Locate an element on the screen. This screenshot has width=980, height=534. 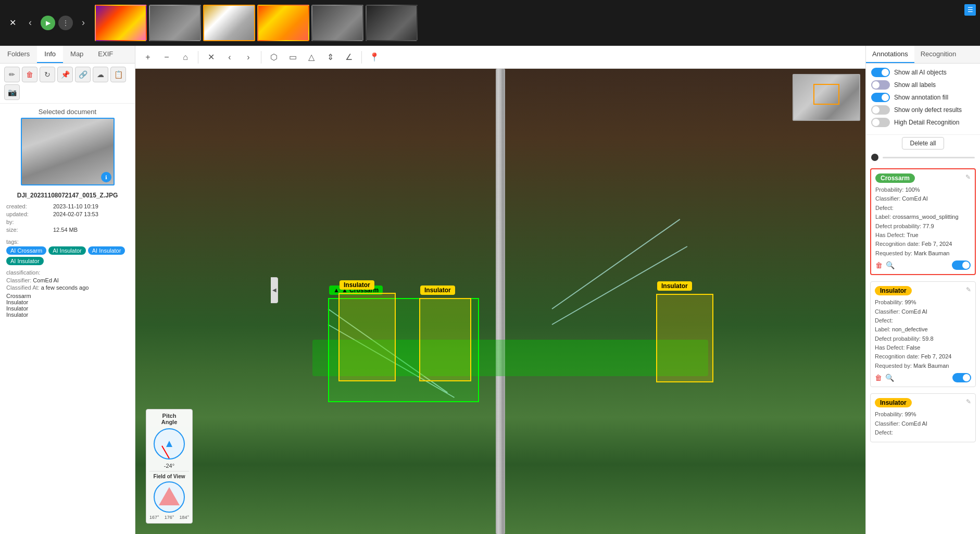
tag-ai-crossarm: AI Crossarm is located at coordinates (26, 251).